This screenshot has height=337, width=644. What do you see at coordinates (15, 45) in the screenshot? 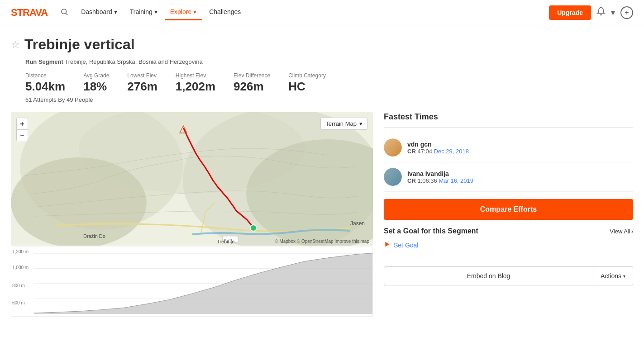
I see `star-icon: ☆` at bounding box center [15, 45].